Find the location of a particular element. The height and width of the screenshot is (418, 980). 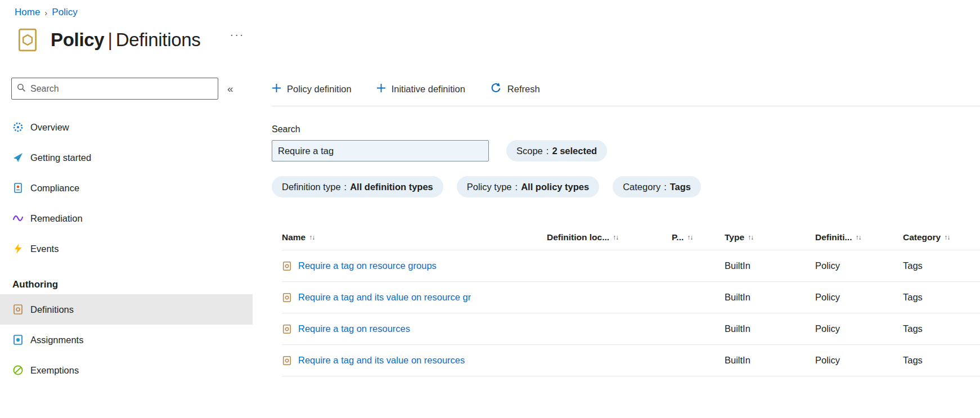

sidebar-section-authoring: Authoring is located at coordinates (126, 285).